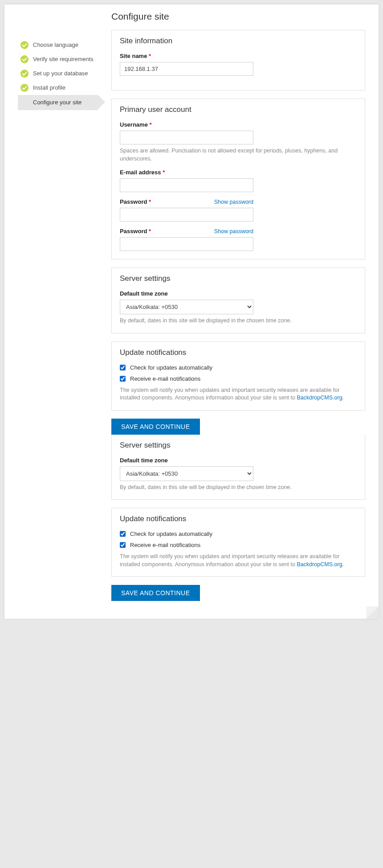  Describe the element at coordinates (57, 103) in the screenshot. I see `step-label: Configure your site` at that location.